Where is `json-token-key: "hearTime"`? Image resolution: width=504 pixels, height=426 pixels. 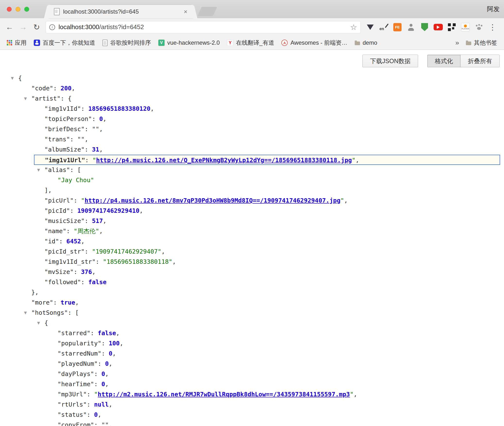 json-token-key: "hearTime" is located at coordinates (76, 384).